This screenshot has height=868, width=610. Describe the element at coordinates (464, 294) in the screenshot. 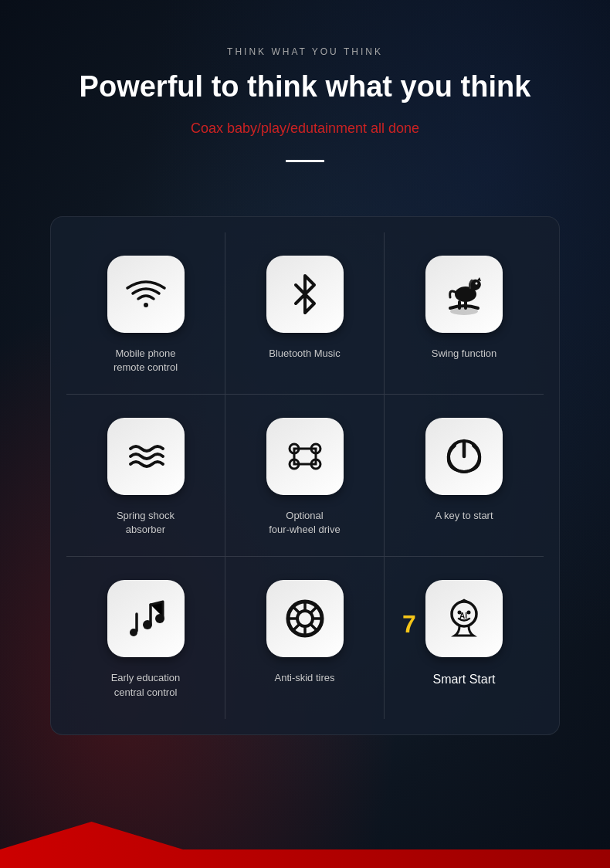

I see `horse-icon` at that location.